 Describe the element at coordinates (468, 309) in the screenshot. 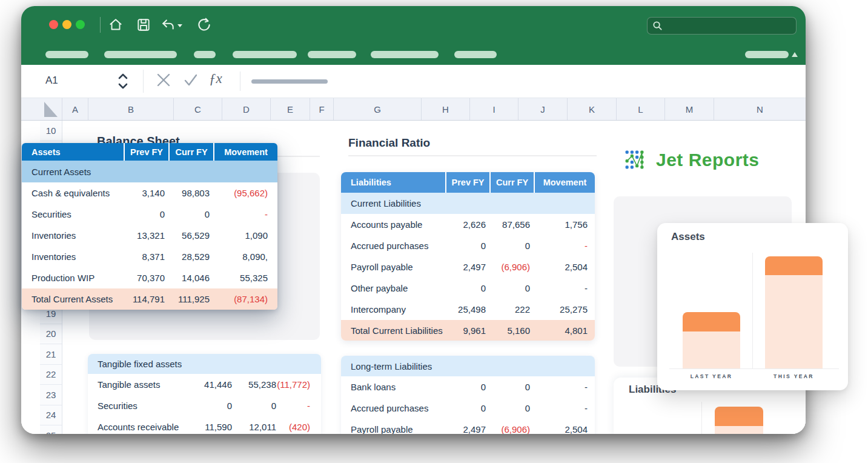

I see `table-row: Intercompany 25,498 222 25,275` at that location.